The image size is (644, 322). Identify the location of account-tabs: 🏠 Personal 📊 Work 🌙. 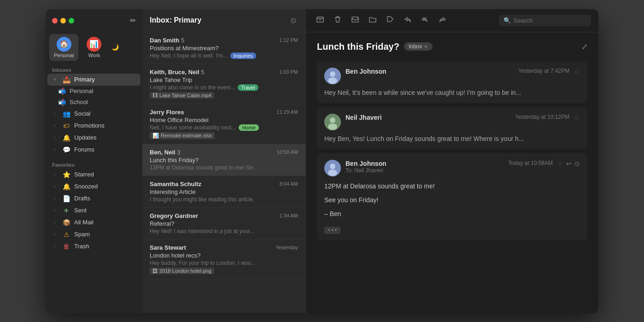
(94, 48).